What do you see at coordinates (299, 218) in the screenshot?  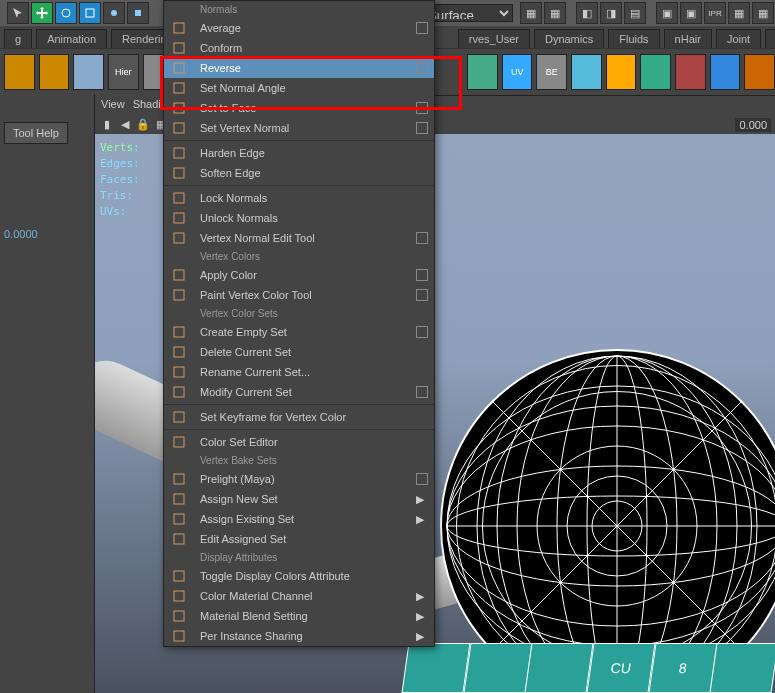 I see `menu-item: Unlock Normals` at bounding box center [299, 218].